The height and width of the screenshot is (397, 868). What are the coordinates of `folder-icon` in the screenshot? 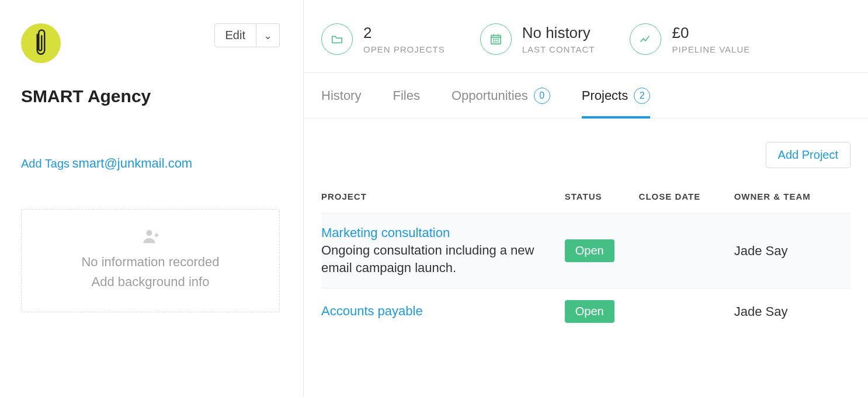 It's located at (337, 39).